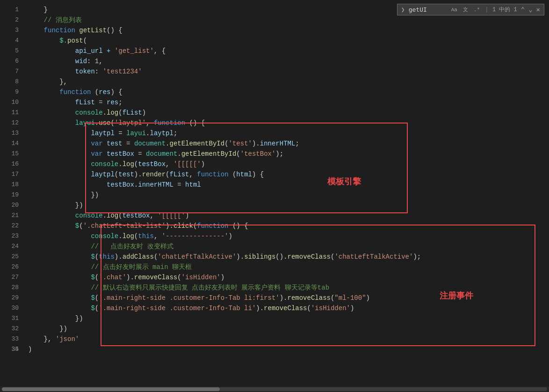 Image resolution: width=549 pixels, height=392 pixels. What do you see at coordinates (274, 41) in the screenshot?
I see `code-line: 4 $.post(` at bounding box center [274, 41].